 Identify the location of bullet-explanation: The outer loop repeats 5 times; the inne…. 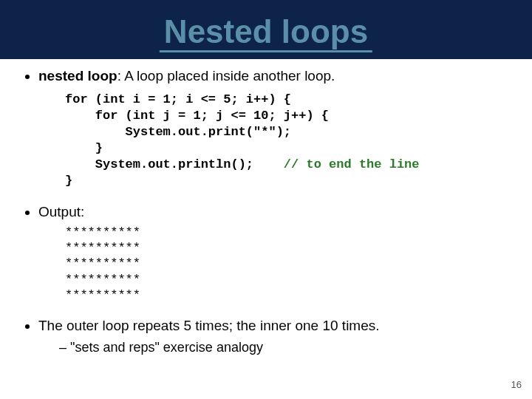
(274, 336).